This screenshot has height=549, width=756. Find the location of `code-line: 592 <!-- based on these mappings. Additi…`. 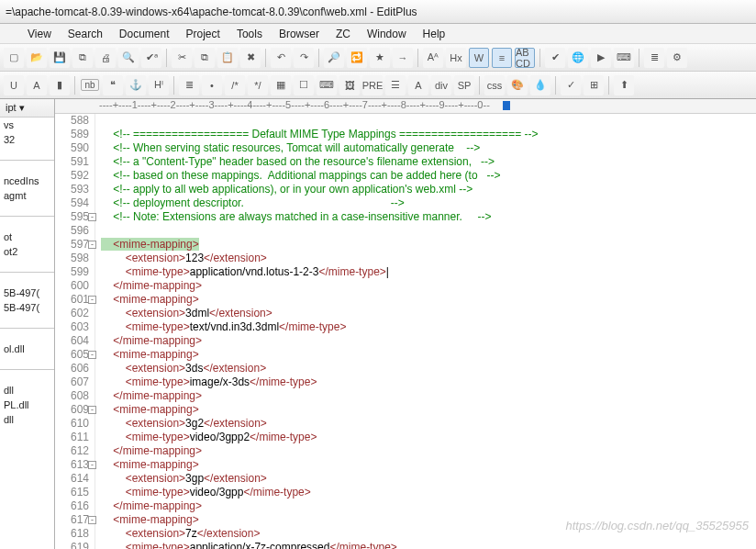

code-line: 592 <!-- based on these mappings. Additi… is located at coordinates (406, 176).